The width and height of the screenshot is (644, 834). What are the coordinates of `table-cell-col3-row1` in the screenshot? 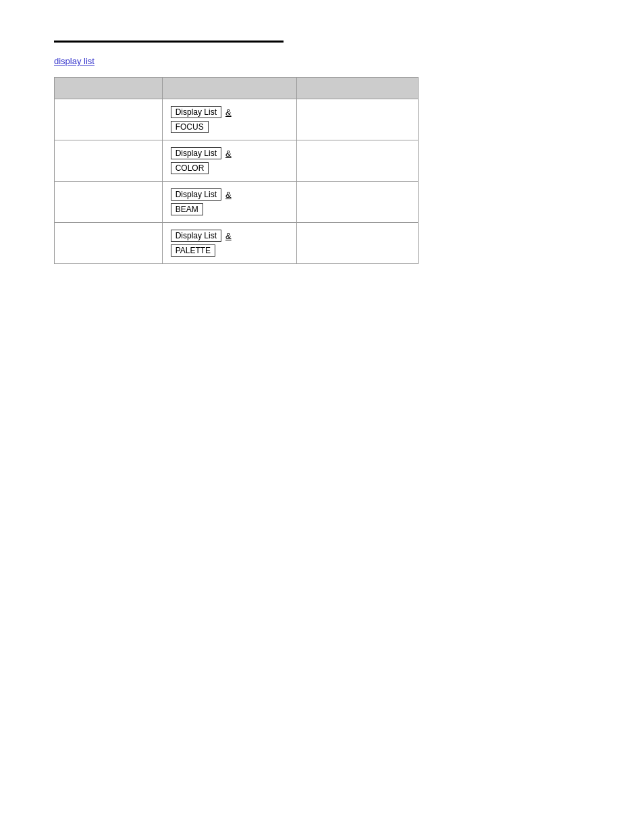 It's located at (358, 120).